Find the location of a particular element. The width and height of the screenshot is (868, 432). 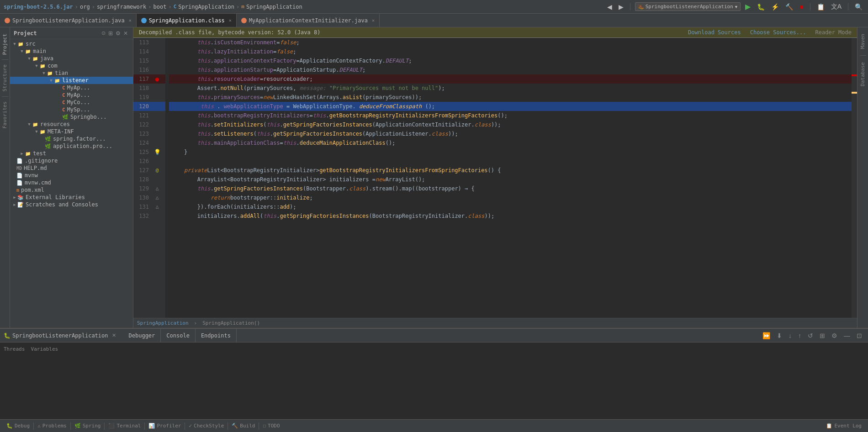

reader-mode-link: Reader Mode is located at coordinates (833, 32).